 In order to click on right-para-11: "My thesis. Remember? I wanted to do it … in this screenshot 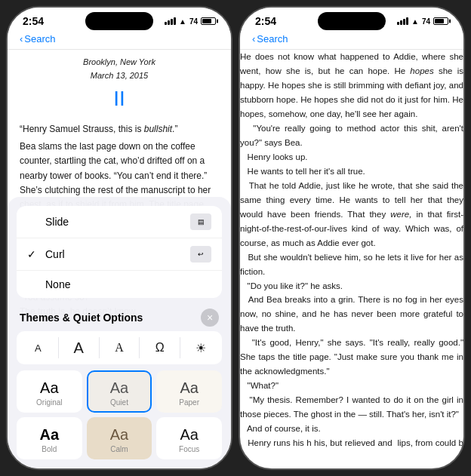, I will do `click(352, 407)`.